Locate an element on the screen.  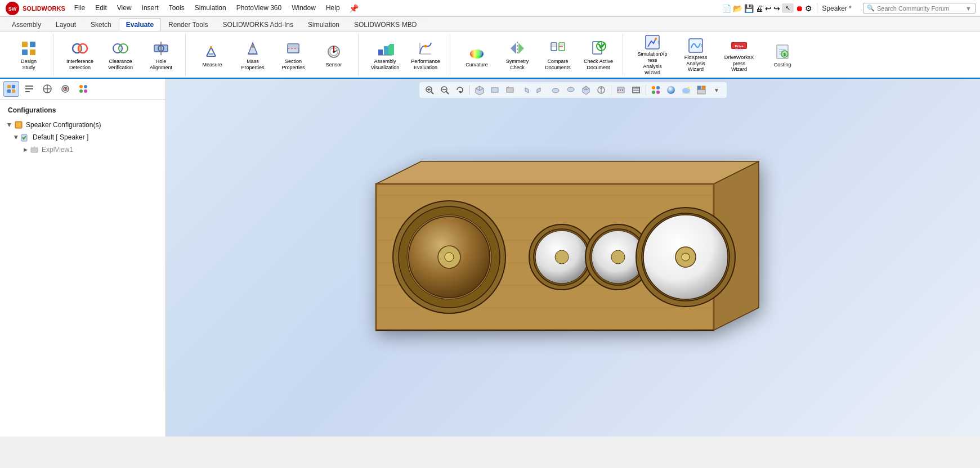
config-tab is located at coordinates (47, 89).